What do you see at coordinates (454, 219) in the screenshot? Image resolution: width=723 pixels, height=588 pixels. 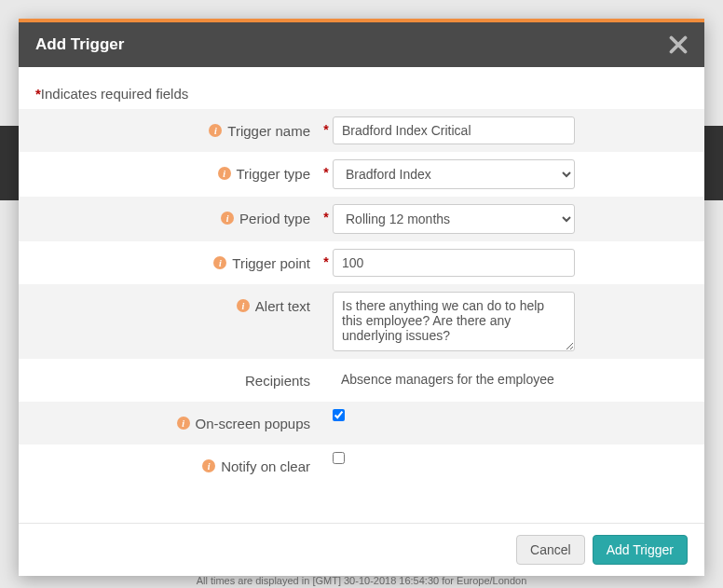 I see `period-type-select: Rolling 12 months` at bounding box center [454, 219].